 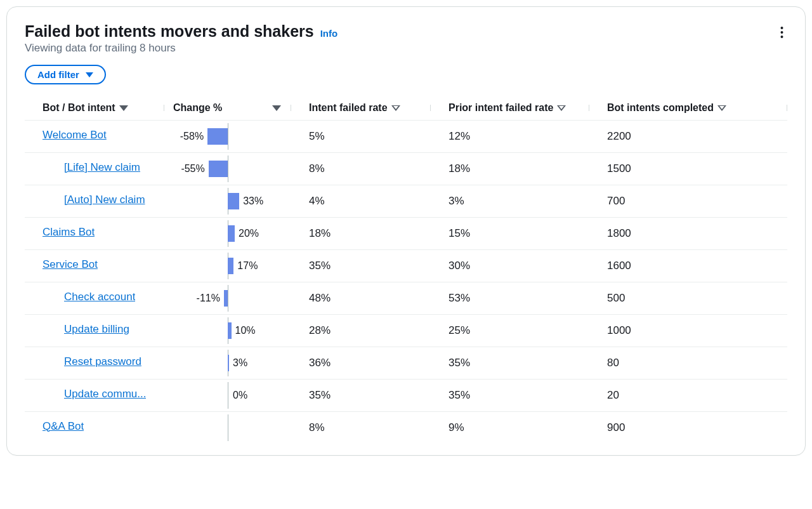 I want to click on prior-failed-cell: 35%, so click(x=510, y=363).